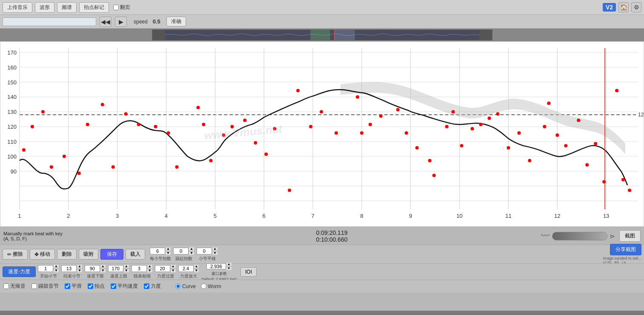 The width and height of the screenshot is (644, 315). I want to click on beat-point-checkbox-label: 拍点, so click(96, 286).